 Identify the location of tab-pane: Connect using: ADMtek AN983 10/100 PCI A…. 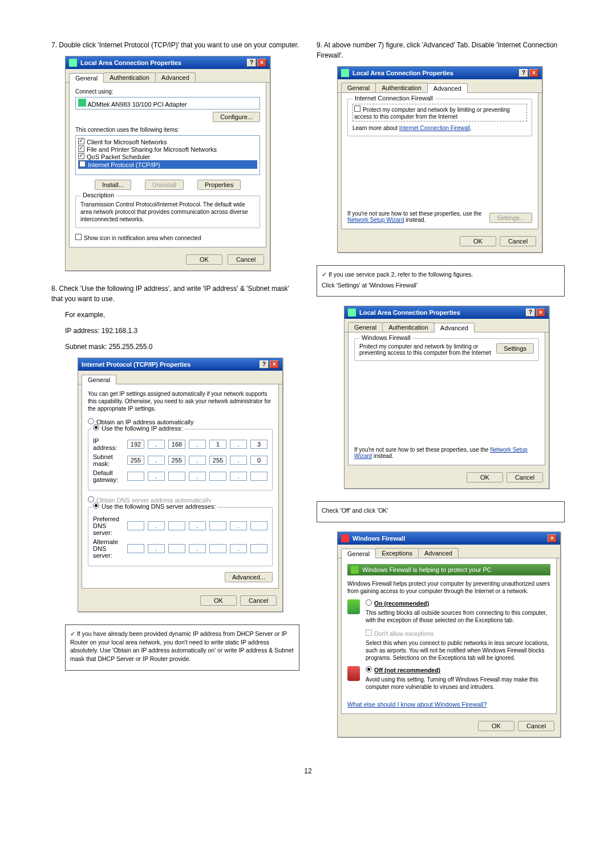
(168, 165).